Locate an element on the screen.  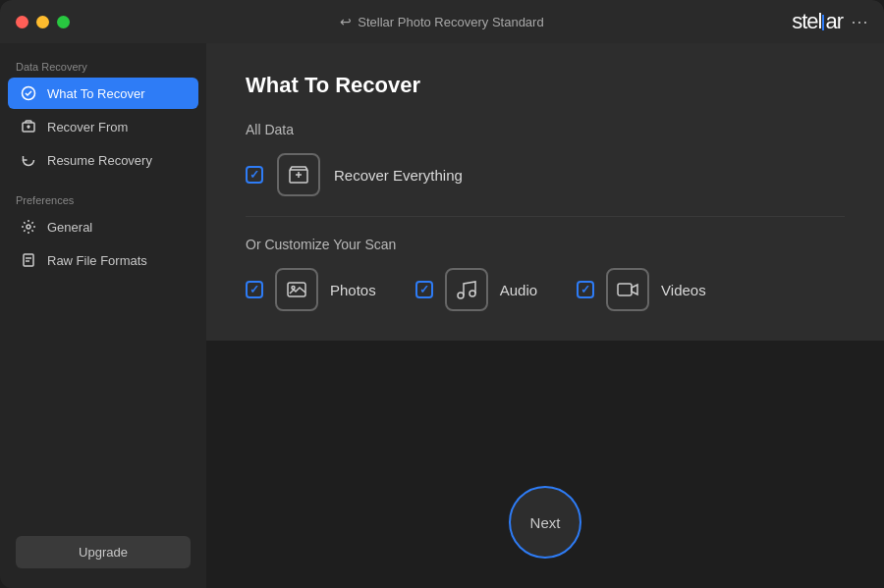
all-data-label: All Data is located at coordinates (545, 130).